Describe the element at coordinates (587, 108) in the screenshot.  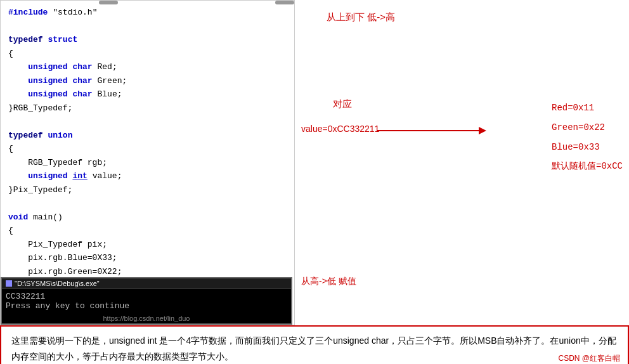
I see `right-red: Red=0x11` at that location.